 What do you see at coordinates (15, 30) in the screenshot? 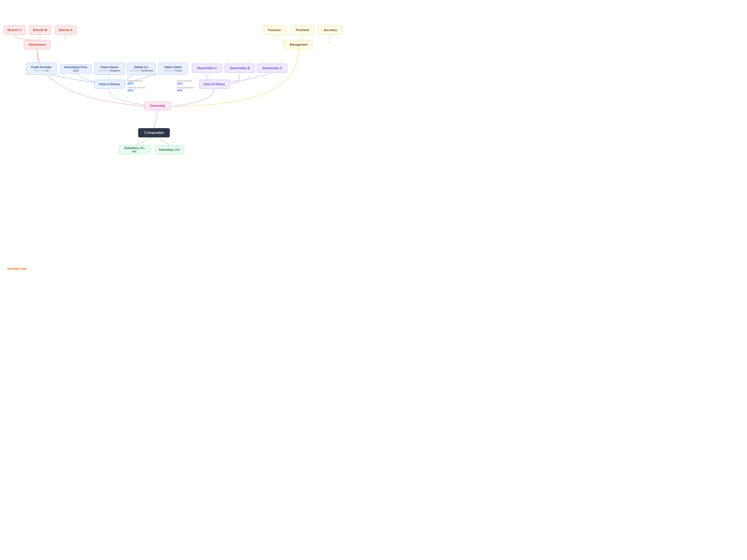
I see `director-c-node: Director C` at bounding box center [15, 30].